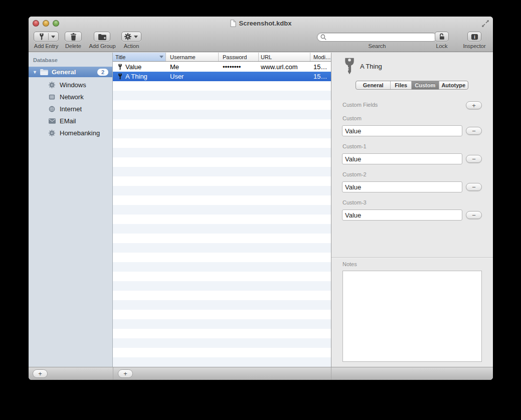 The height and width of the screenshot is (420, 521). Describe the element at coordinates (222, 76) in the screenshot. I see `table-row-selected: A Thing User 15…` at that location.